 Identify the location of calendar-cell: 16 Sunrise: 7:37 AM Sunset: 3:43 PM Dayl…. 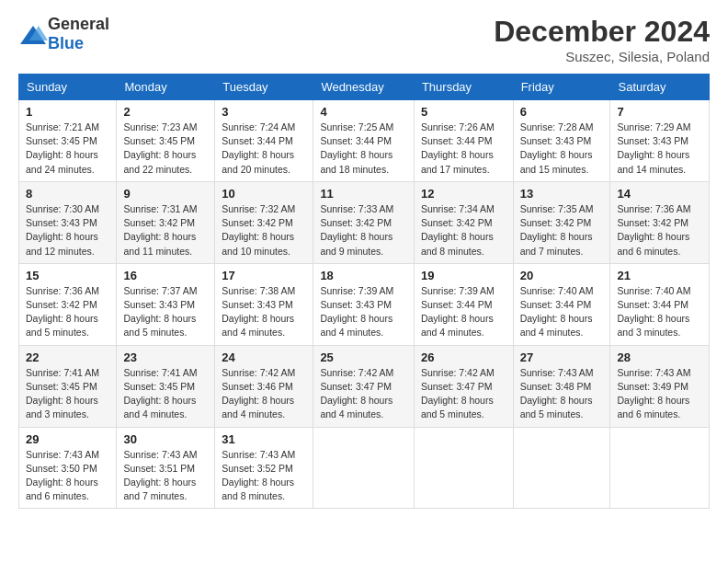
(165, 304).